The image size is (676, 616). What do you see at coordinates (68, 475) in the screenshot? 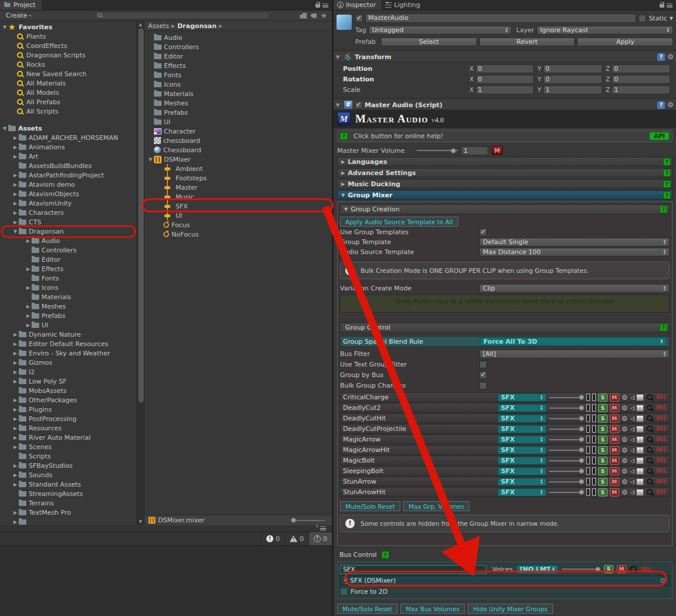
I see `tree-item-sounds: ▶Sounds` at bounding box center [68, 475].